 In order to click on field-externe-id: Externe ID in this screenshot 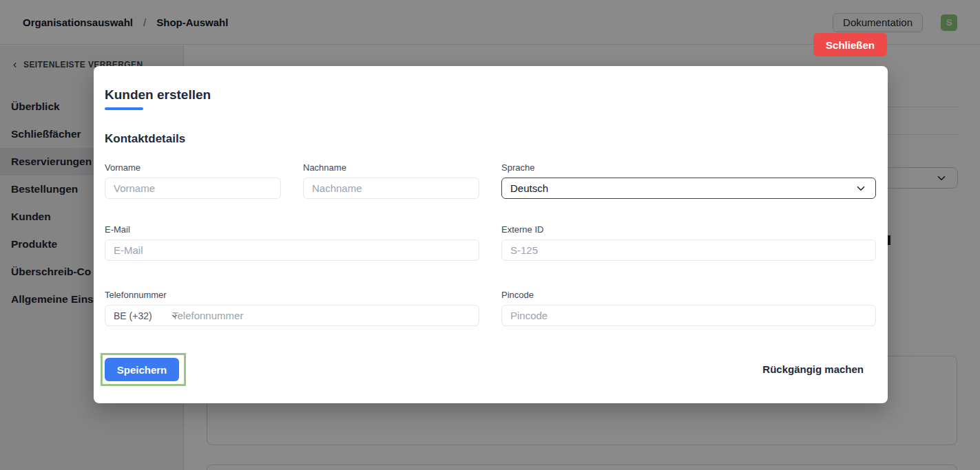, I will do `click(689, 242)`.